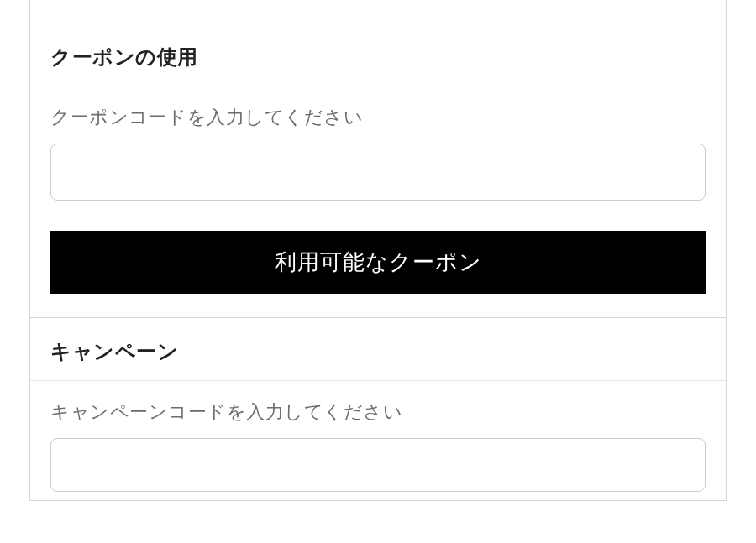 The width and height of the screenshot is (756, 543). What do you see at coordinates (378, 262) in the screenshot?
I see `available-coupons-button: 利用可能なクーポン` at bounding box center [378, 262].